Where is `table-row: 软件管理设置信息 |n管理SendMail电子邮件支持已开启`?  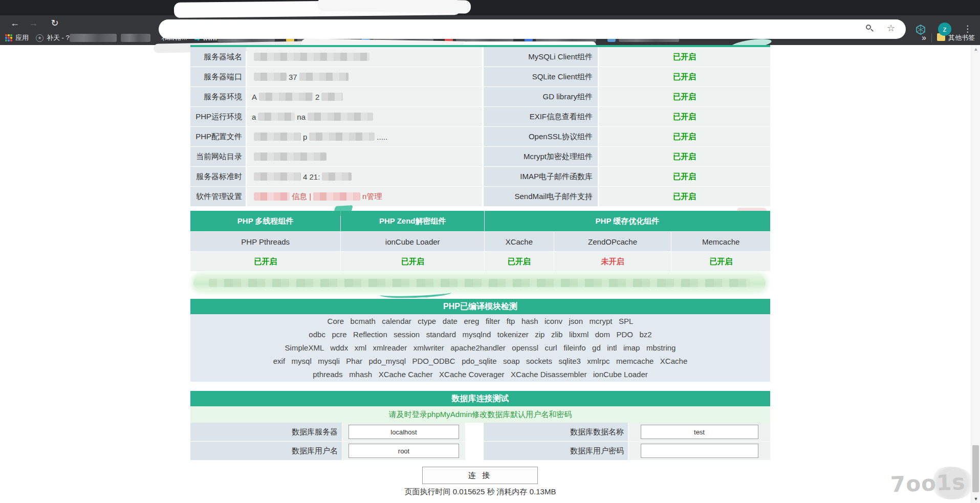 table-row: 软件管理设置信息 |n管理SendMail电子邮件支持已开启 is located at coordinates (480, 196).